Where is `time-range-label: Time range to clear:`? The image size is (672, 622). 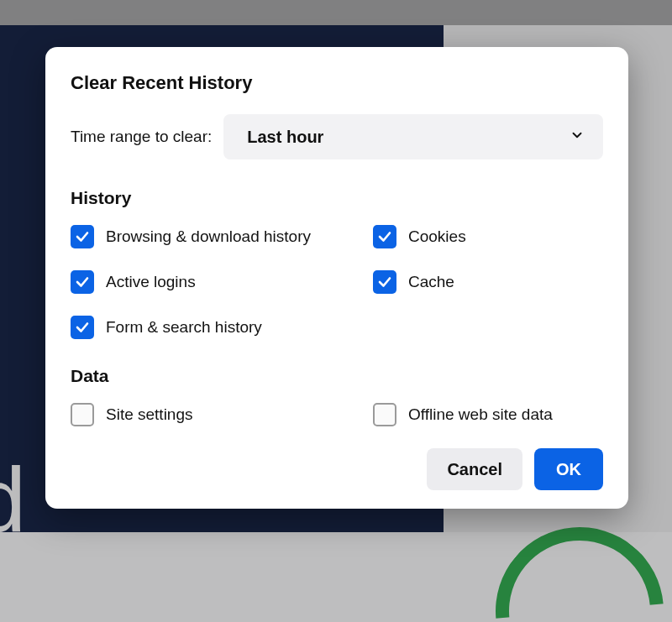
time-range-label: Time range to clear: is located at coordinates (141, 137).